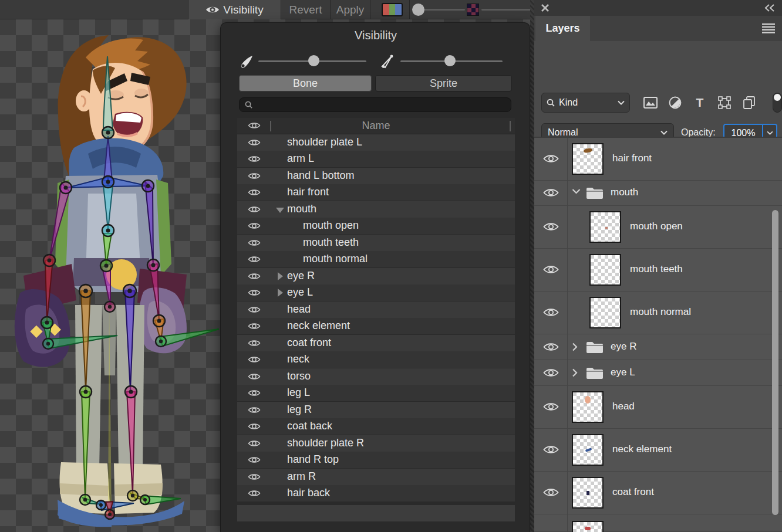 The width and height of the screenshot is (782, 532). I want to click on revert-button: Revert, so click(305, 9).